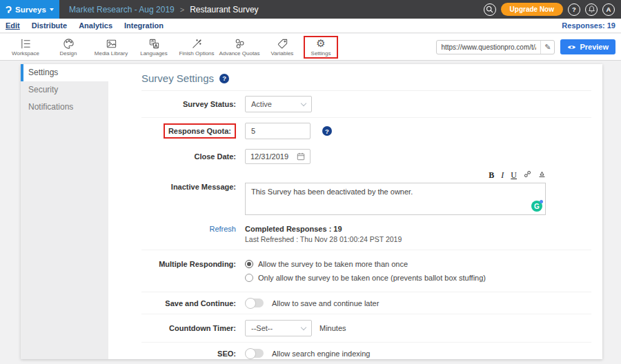 The image size is (621, 364). What do you see at coordinates (65, 108) in the screenshot?
I see `sidebar-item-notifications: Notifications` at bounding box center [65, 108].